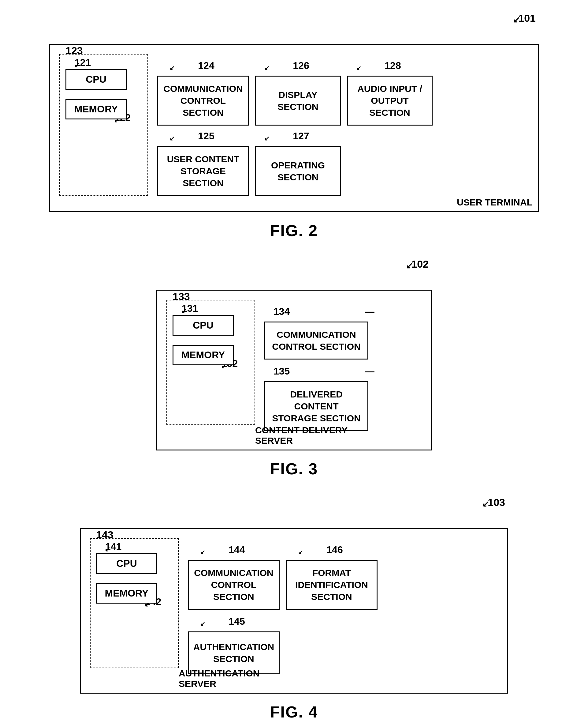  What do you see at coordinates (497, 502) in the screenshot?
I see `ref-103-label: 103` at bounding box center [497, 502].